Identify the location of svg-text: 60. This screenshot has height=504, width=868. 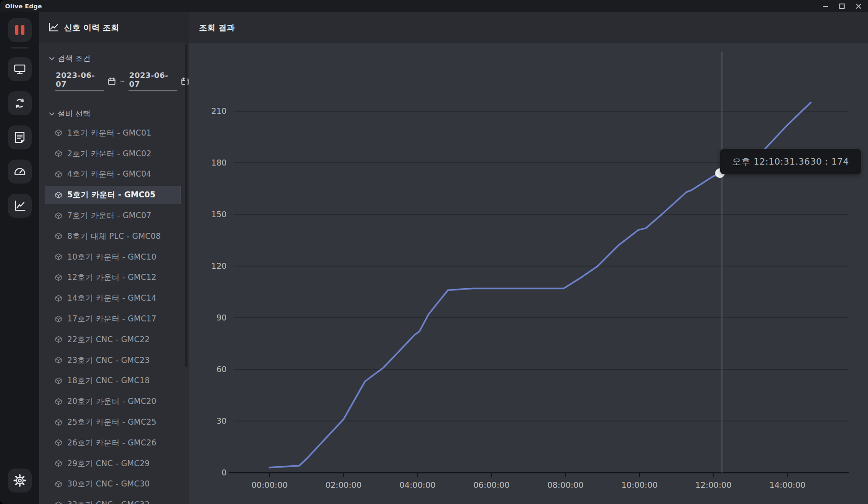
(222, 369).